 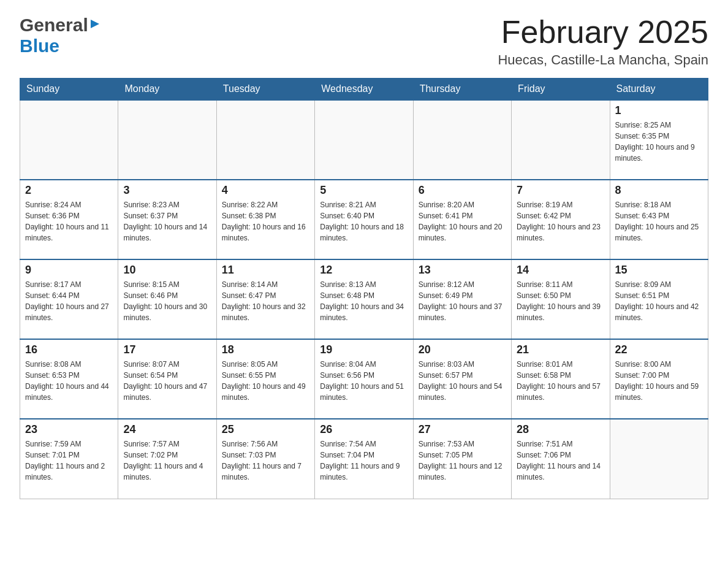 I want to click on calendar-cell: 7Sunrise: 8:19 AM Sunset: 6:42 PM Daylig…, so click(x=561, y=220).